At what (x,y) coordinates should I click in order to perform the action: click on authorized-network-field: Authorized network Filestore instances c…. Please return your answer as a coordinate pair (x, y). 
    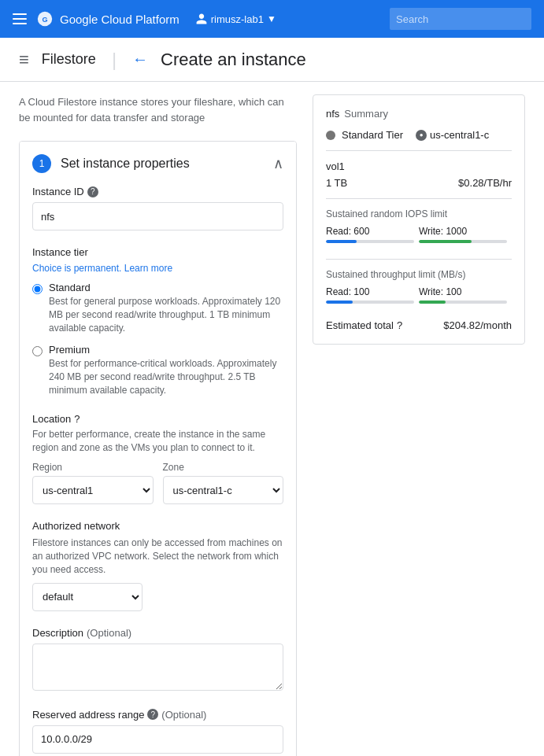
    Looking at the image, I should click on (157, 565).